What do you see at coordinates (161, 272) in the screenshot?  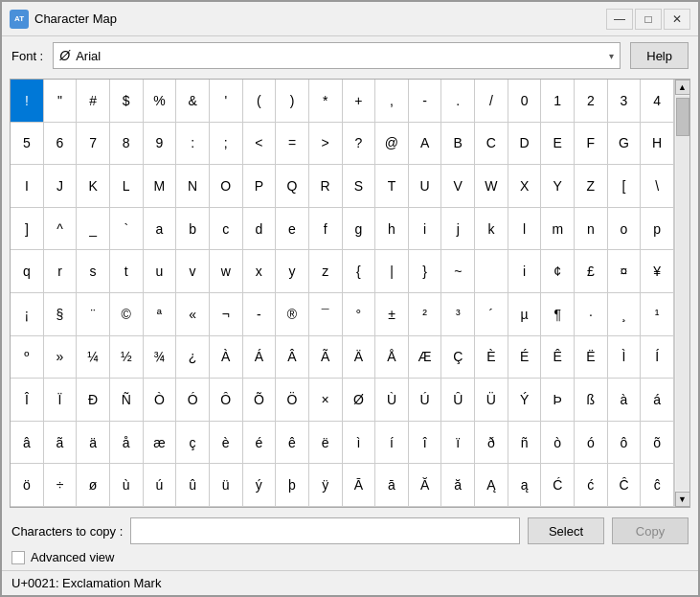 I see `char-cell: u` at bounding box center [161, 272].